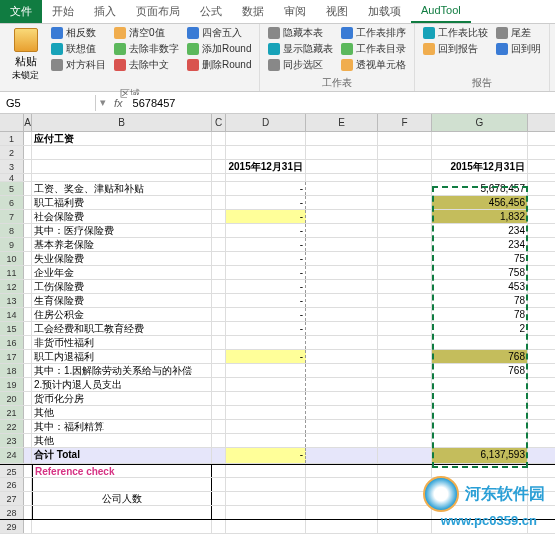 This screenshot has width=555, height=542. Describe the element at coordinates (122, 300) in the screenshot. I see `cell: 生育保险费` at that location.